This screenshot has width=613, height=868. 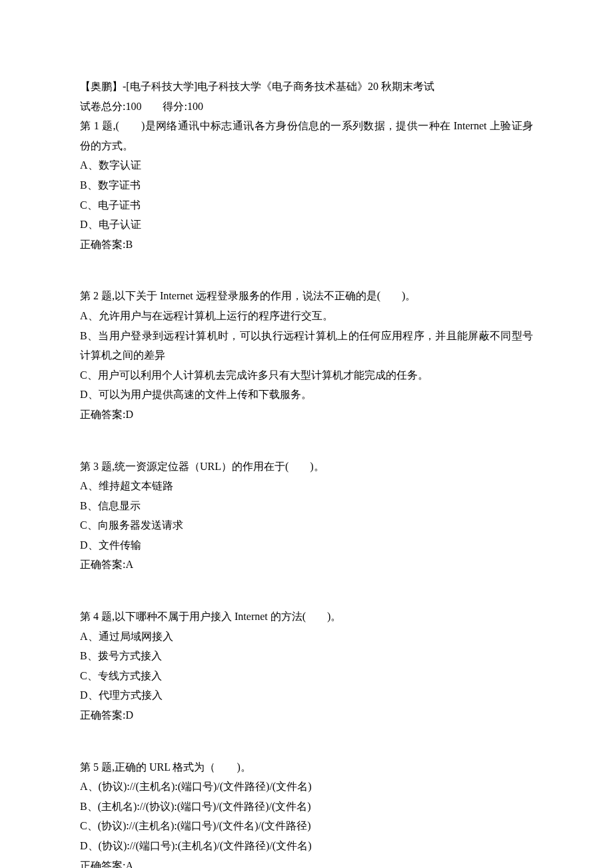 What do you see at coordinates (306, 355) in the screenshot?
I see `question-block: 第 2 题,以下关于 Internet 远程登录服务的作用，说法不正确的是( )…` at bounding box center [306, 355].